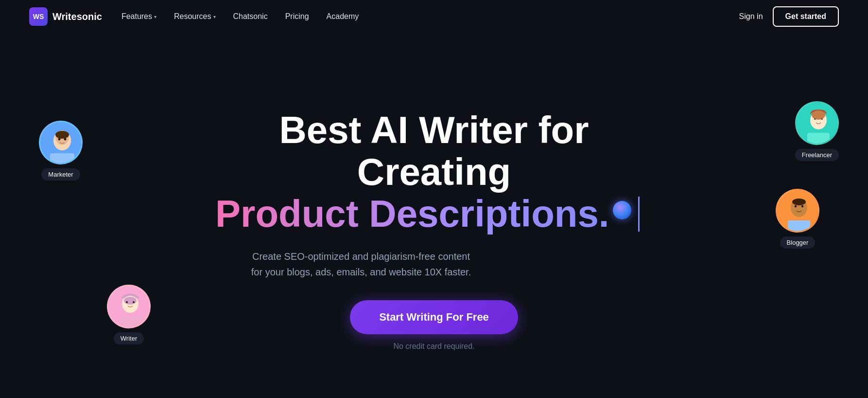 The width and height of the screenshot is (868, 398). What do you see at coordinates (297, 17) in the screenshot?
I see `nav-item-pricing: Pricing` at bounding box center [297, 17].